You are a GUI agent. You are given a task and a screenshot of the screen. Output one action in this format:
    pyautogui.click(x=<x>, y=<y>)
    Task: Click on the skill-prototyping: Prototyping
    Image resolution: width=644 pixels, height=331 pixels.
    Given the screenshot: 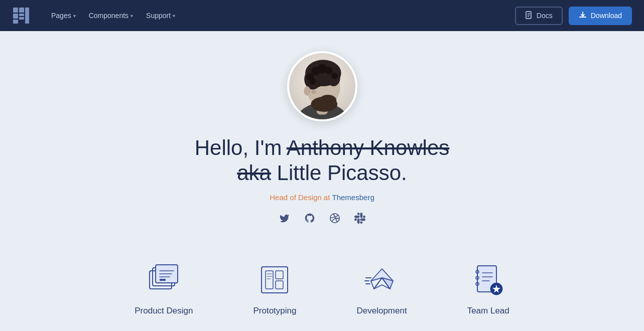 What is the action you would take?
    pyautogui.click(x=275, y=289)
    